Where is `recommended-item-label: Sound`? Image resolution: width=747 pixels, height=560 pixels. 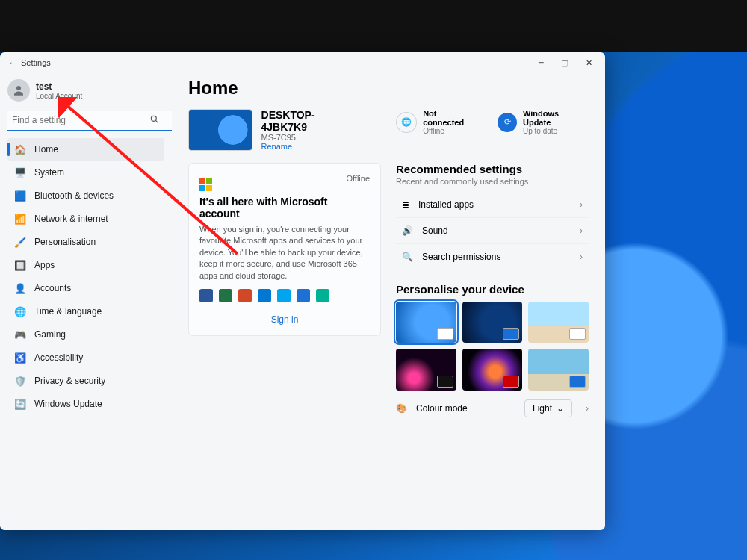 recommended-item-label: Sound is located at coordinates (435, 231).